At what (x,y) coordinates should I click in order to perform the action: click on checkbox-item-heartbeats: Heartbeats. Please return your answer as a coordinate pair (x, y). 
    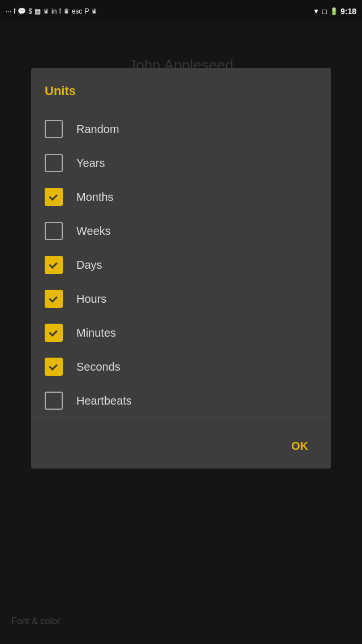
    Looking at the image, I should click on (181, 401).